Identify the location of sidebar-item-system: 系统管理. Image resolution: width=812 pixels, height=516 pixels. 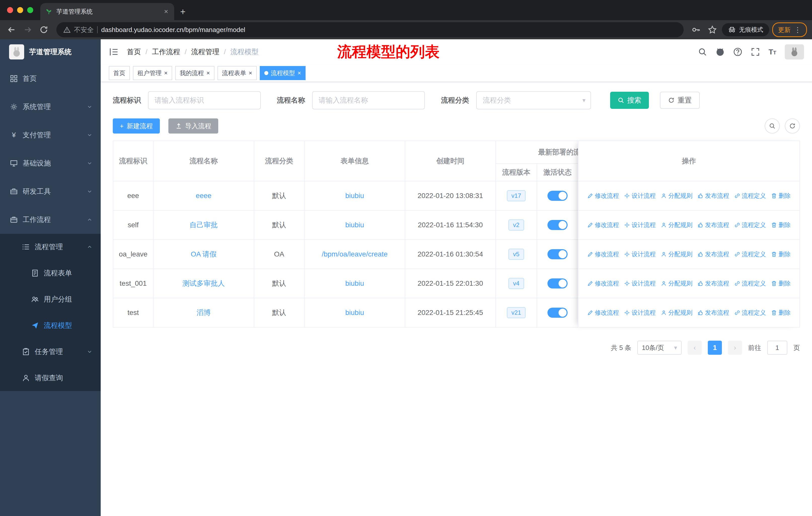
(51, 107).